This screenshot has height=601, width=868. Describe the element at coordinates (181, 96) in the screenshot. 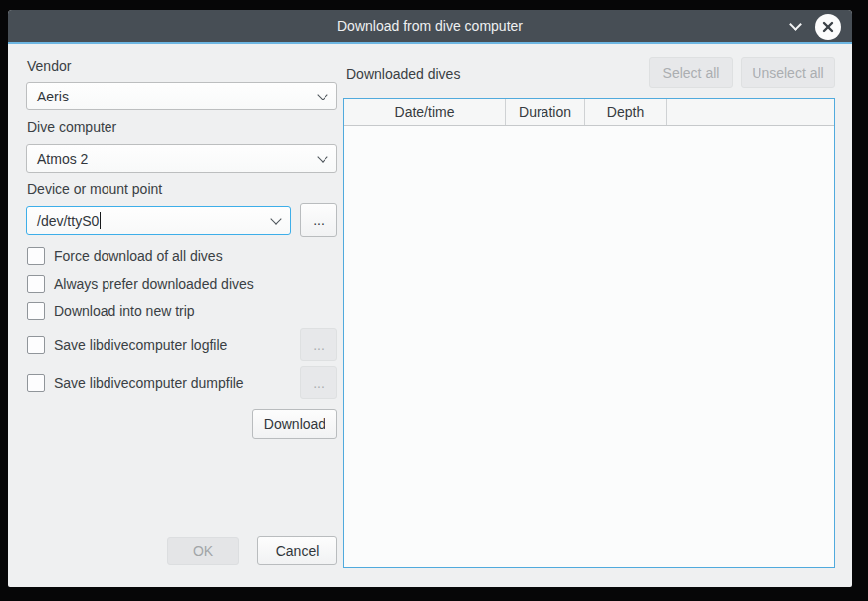

I see `vendor-select: Aeris` at that location.